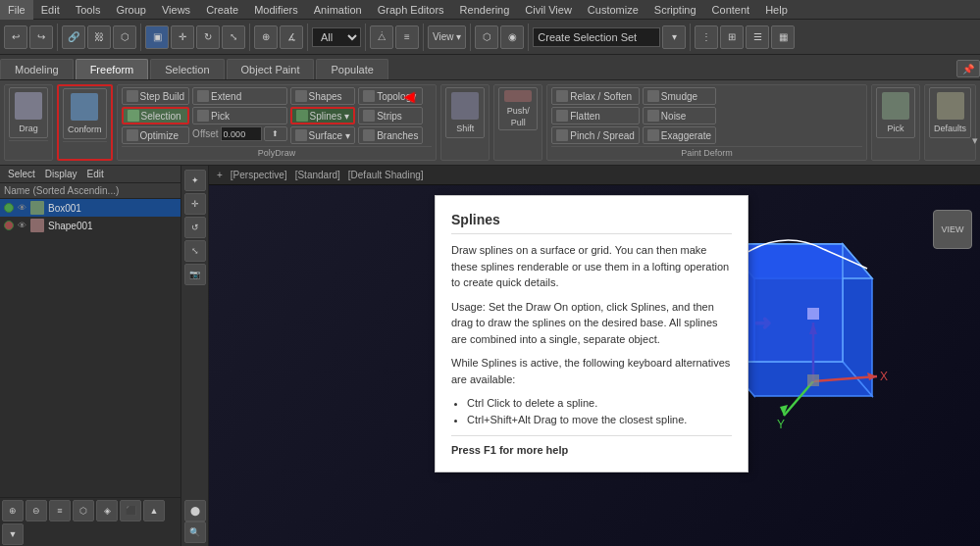 The width and height of the screenshot is (980, 546). What do you see at coordinates (84, 114) in the screenshot?
I see `conform-button: Conform` at bounding box center [84, 114].